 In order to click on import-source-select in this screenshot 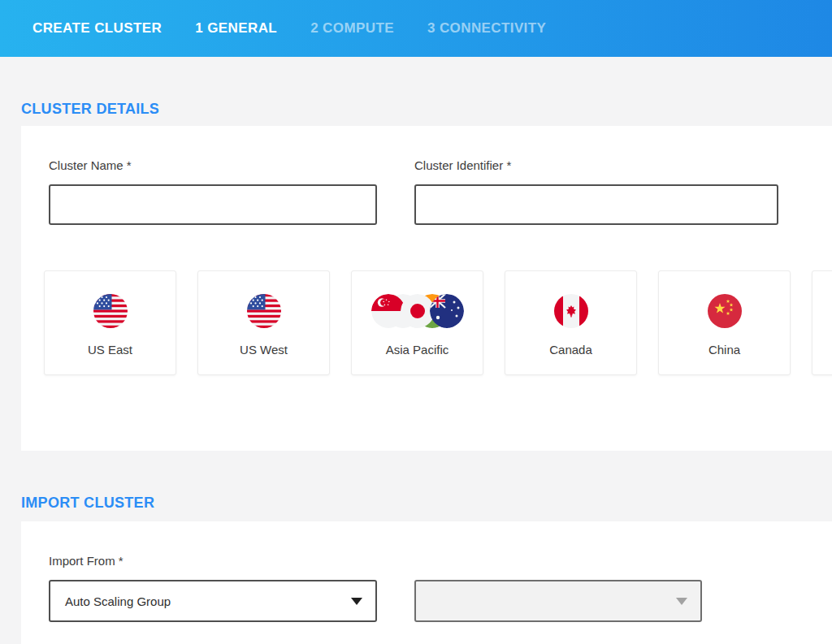, I will do `click(558, 601)`.